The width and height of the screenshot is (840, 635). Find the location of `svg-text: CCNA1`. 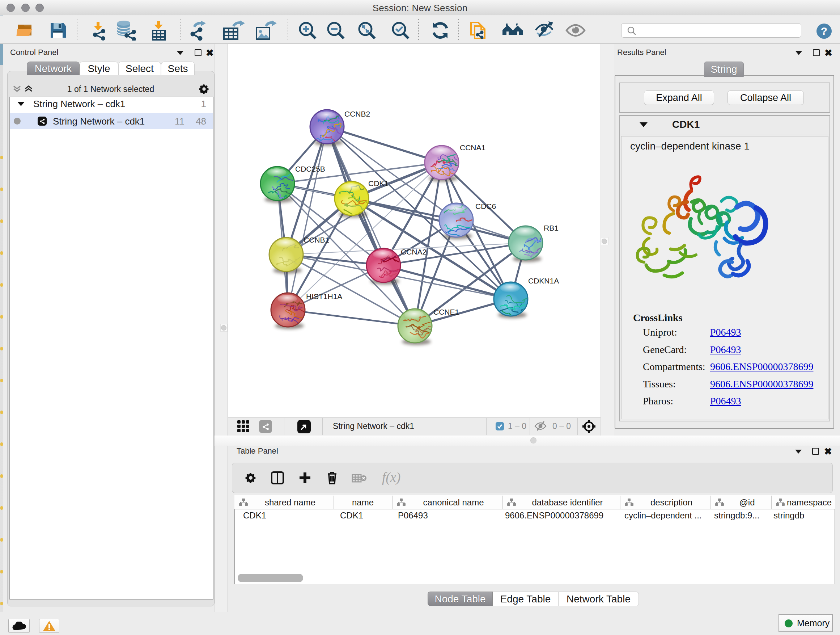

svg-text: CCNA1 is located at coordinates (472, 147).